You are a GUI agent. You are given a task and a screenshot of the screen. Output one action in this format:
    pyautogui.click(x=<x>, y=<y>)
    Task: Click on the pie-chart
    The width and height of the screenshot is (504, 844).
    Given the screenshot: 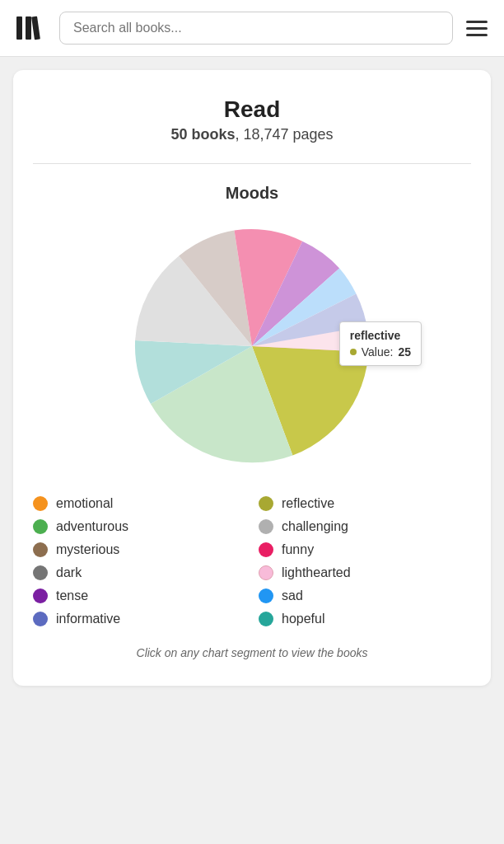 What is the action you would take?
    pyautogui.click(x=252, y=346)
    